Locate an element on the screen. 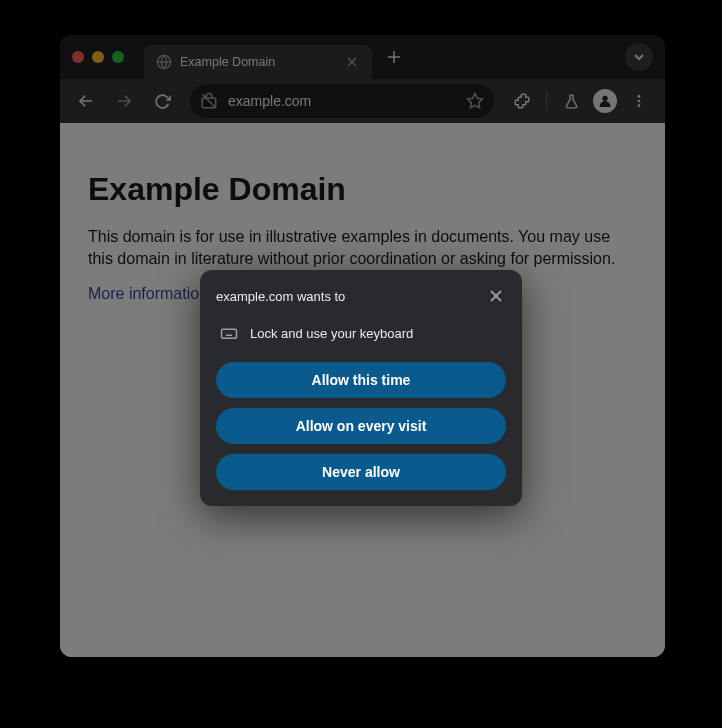 The height and width of the screenshot is (728, 722). labs-button is located at coordinates (571, 101).